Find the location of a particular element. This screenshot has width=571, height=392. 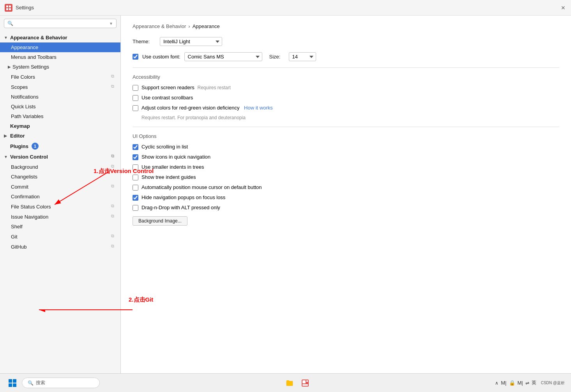

hide-nav-popups-label: Hide navigation popups on focus loss is located at coordinates (183, 197).